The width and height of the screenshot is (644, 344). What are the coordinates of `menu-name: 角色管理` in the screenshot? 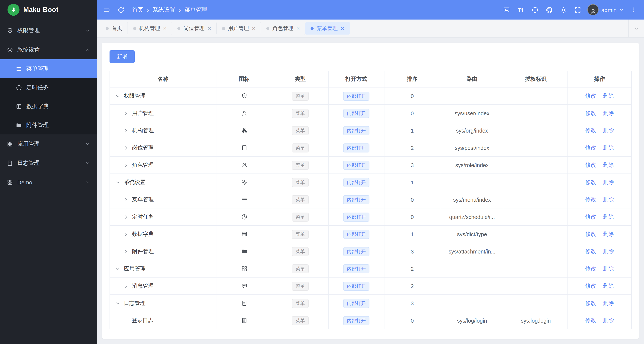 It's located at (143, 165).